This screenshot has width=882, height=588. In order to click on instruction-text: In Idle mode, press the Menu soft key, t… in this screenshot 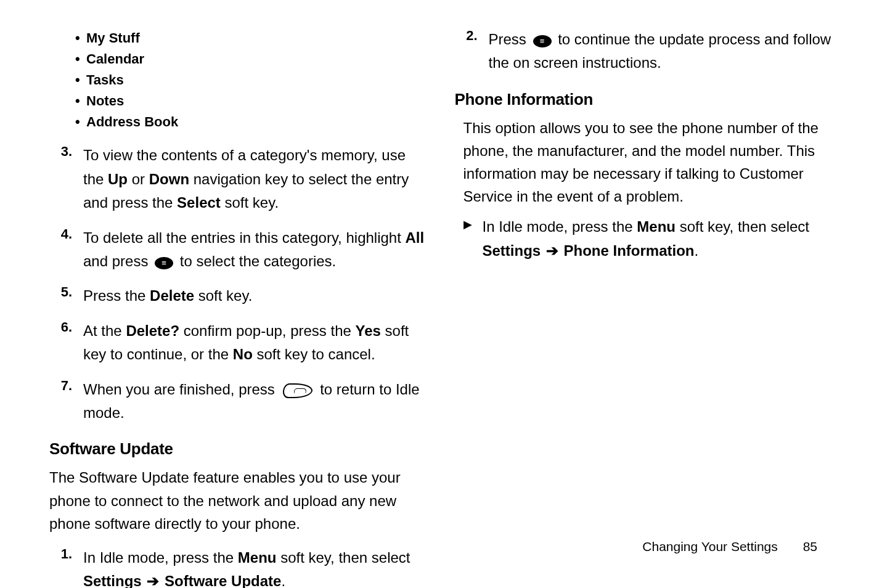, I will do `click(658, 239)`.